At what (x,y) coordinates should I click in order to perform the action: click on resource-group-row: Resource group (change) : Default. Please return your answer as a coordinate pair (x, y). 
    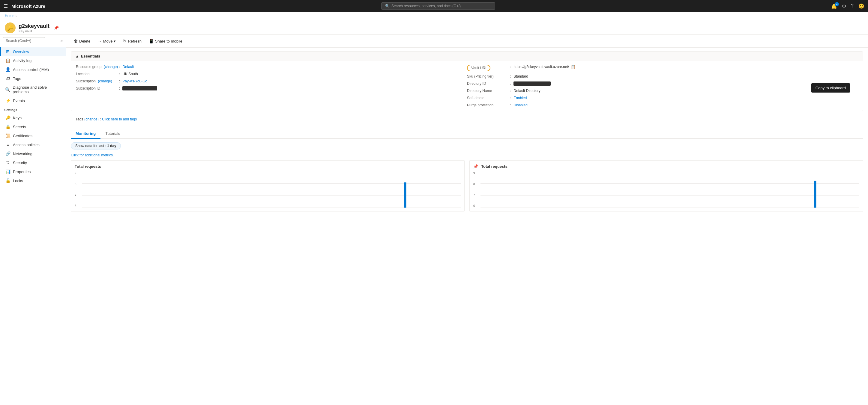
    Looking at the image, I should click on (272, 67).